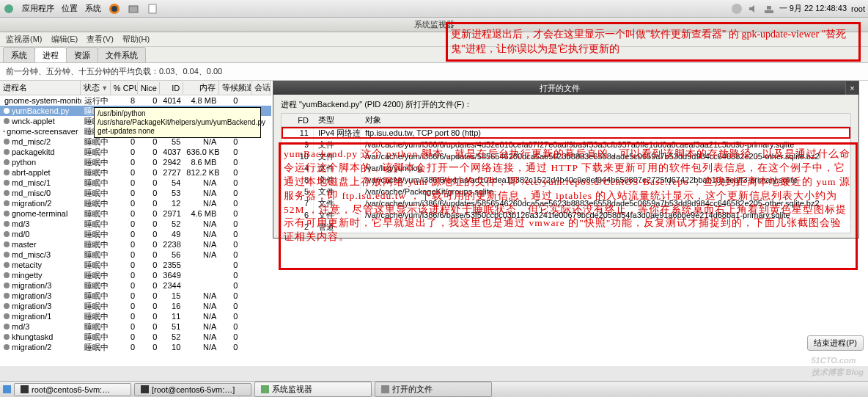  I want to click on volume-icon, so click(753, 9).